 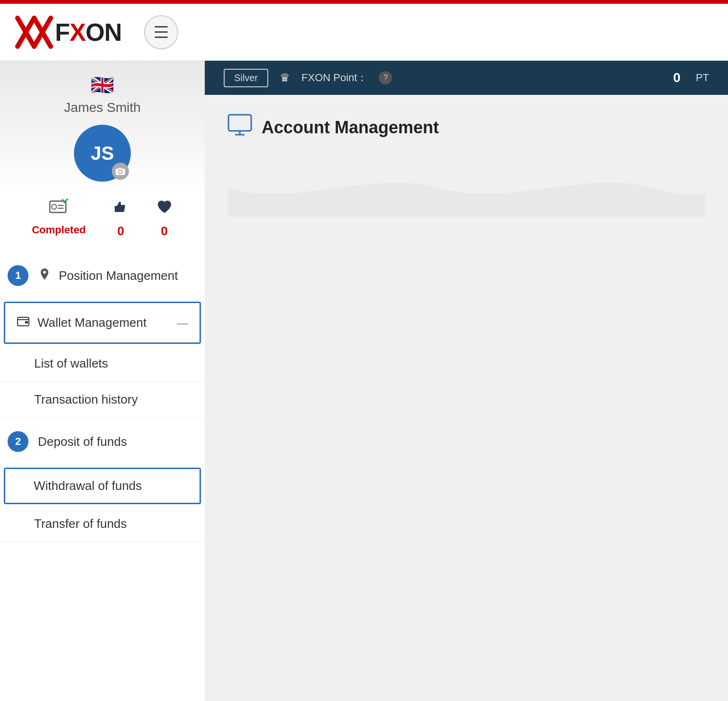 I want to click on wave-svg, so click(x=466, y=188).